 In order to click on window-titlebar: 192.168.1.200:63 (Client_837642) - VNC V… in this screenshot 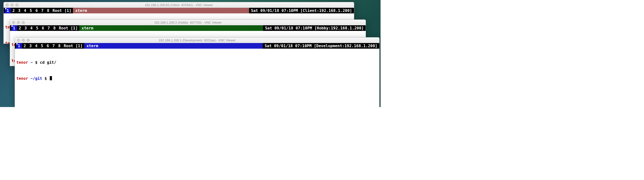, I will do `click(179, 5)`.